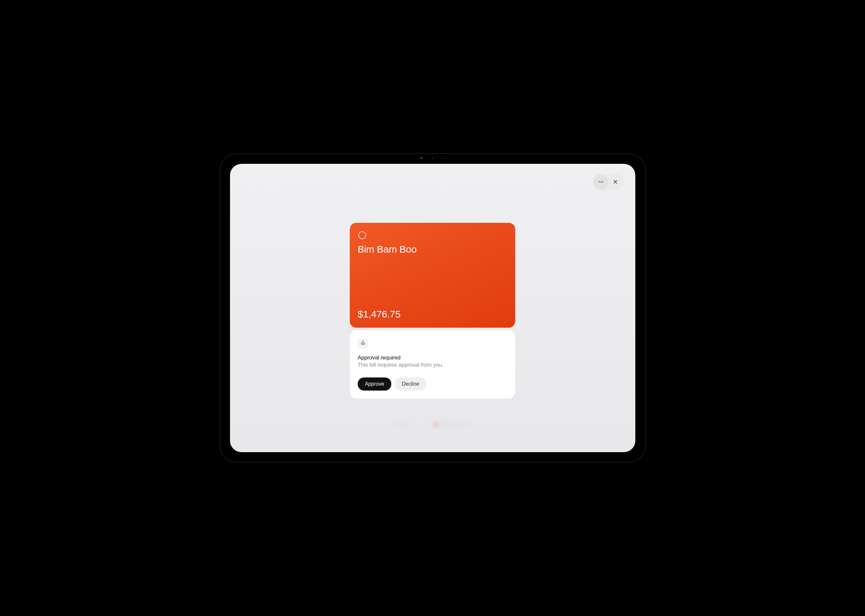  What do you see at coordinates (608, 182) in the screenshot?
I see `top-controls` at bounding box center [608, 182].